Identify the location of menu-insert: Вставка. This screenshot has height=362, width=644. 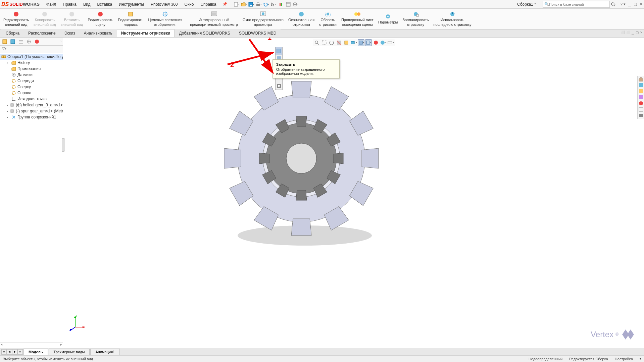
(105, 4).